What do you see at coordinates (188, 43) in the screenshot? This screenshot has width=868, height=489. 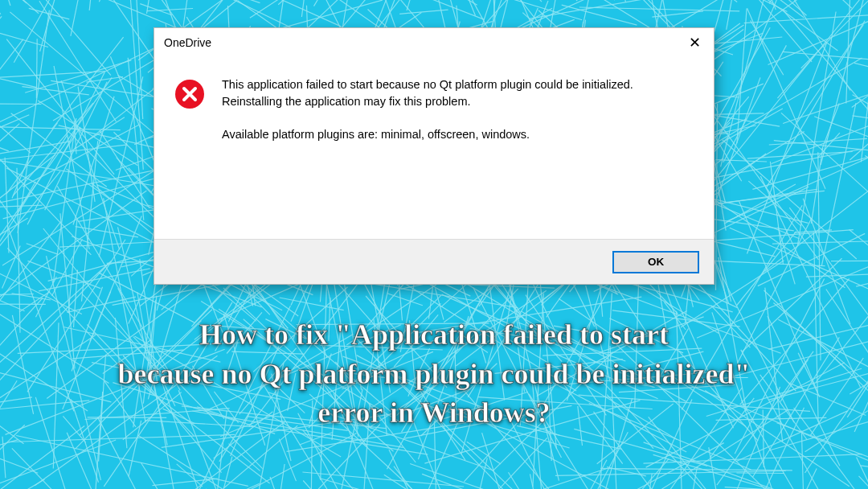 I see `dialog-title: OneDrive` at bounding box center [188, 43].